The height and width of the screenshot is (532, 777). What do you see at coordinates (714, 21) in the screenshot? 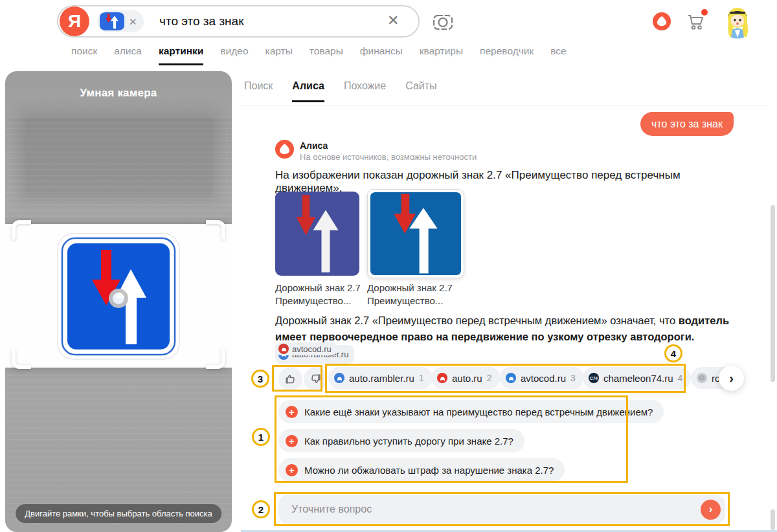
I see `header-actions` at bounding box center [714, 21].